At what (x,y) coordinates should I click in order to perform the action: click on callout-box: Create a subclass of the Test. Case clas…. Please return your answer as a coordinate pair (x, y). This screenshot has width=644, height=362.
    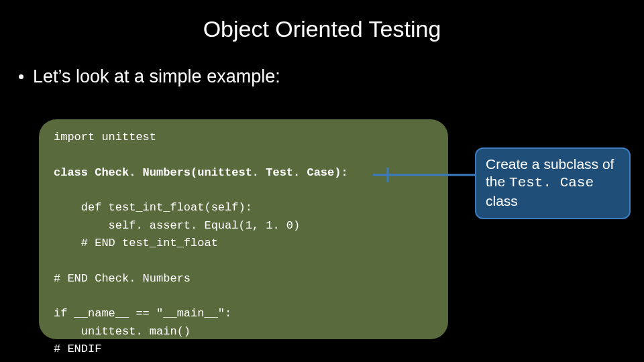
    Looking at the image, I should click on (553, 184).